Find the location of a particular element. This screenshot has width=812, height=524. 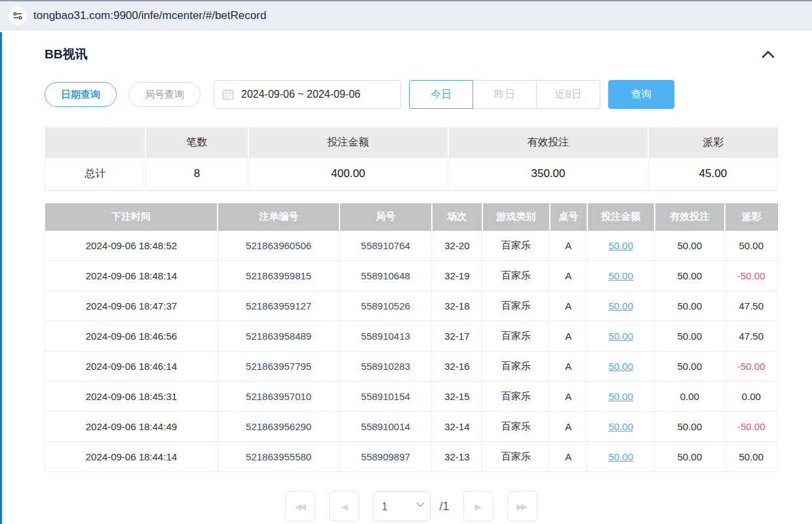

url-text: tongbao31.com:9900/infe/mcenter/#/betRec… is located at coordinates (149, 16).